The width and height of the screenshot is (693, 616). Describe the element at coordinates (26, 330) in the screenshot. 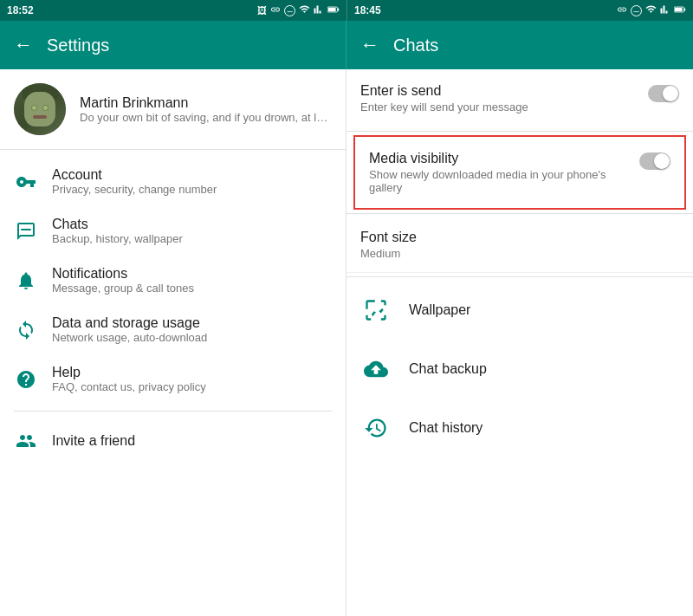

I see `data-icon` at that location.